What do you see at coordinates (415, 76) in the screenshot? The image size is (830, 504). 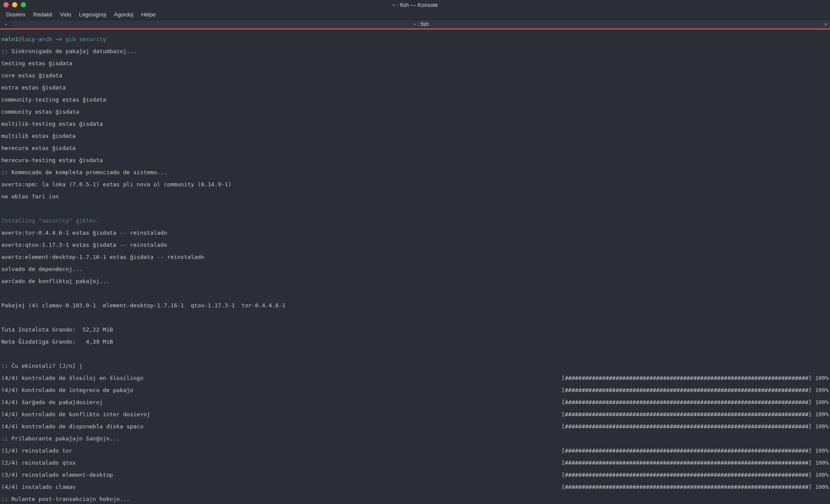 I see `output-line: core estas ĝisdata` at bounding box center [415, 76].